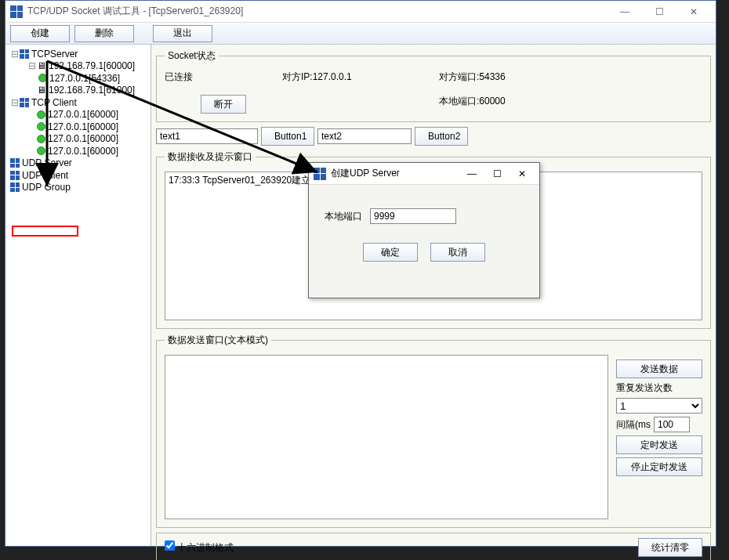 The image size is (729, 560). What do you see at coordinates (502, 104) in the screenshot?
I see `local-port: 本地端口:60000` at bounding box center [502, 104].